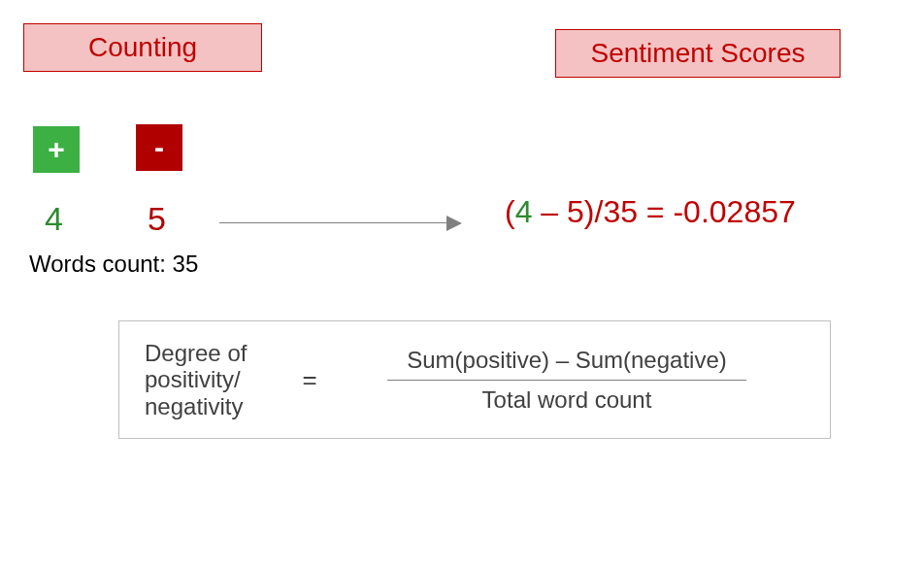 The image size is (924, 569). Describe the element at coordinates (143, 48) in the screenshot. I see `counting-header: Counting` at that location.